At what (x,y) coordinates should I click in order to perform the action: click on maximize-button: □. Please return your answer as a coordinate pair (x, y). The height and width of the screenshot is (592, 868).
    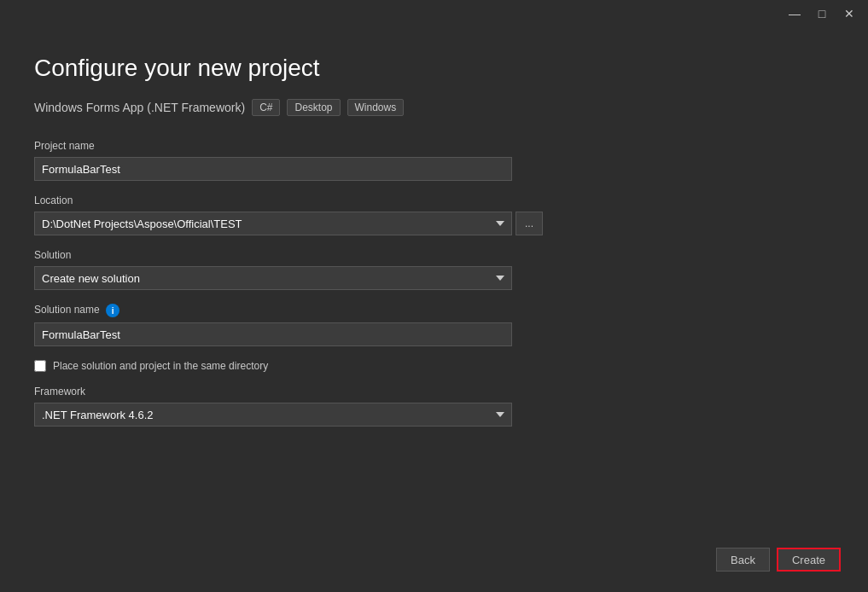
    Looking at the image, I should click on (822, 14).